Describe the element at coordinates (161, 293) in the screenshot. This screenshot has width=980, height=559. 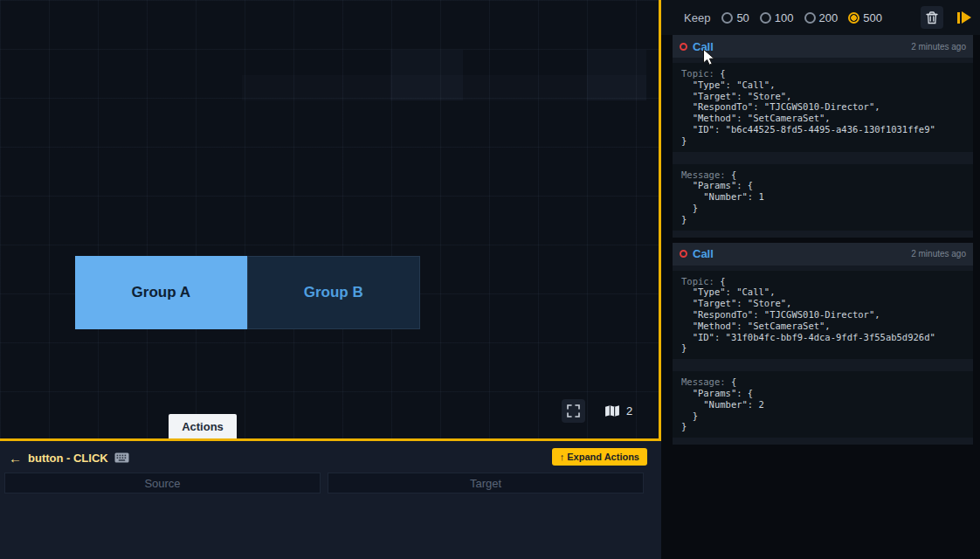
I see `group-a-button: Group A` at that location.